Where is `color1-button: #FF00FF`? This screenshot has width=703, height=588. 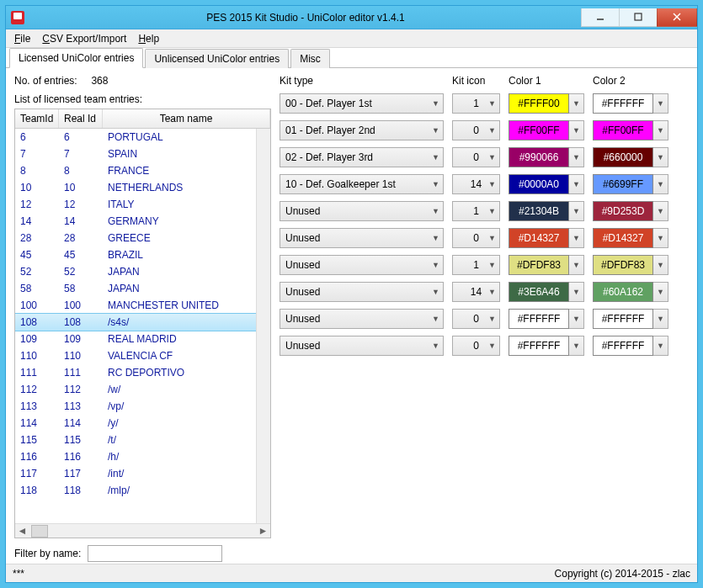 color1-button: #FF00FF is located at coordinates (539, 130).